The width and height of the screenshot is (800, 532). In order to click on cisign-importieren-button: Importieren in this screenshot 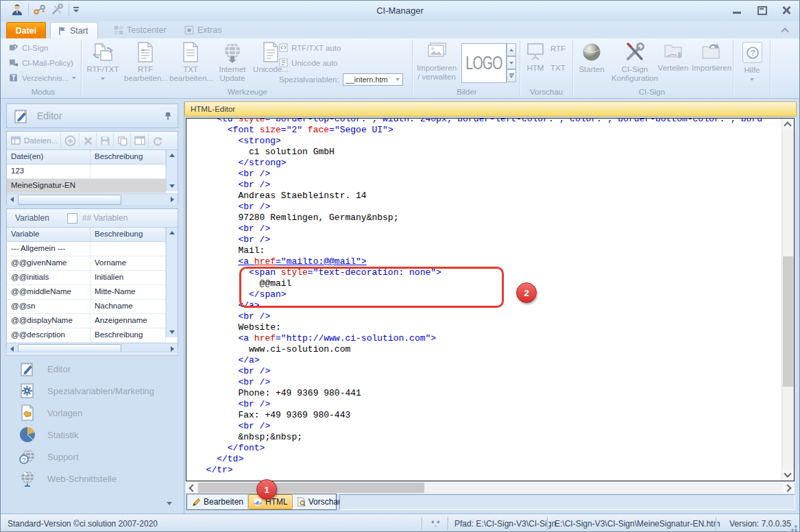, I will do `click(711, 64)`.